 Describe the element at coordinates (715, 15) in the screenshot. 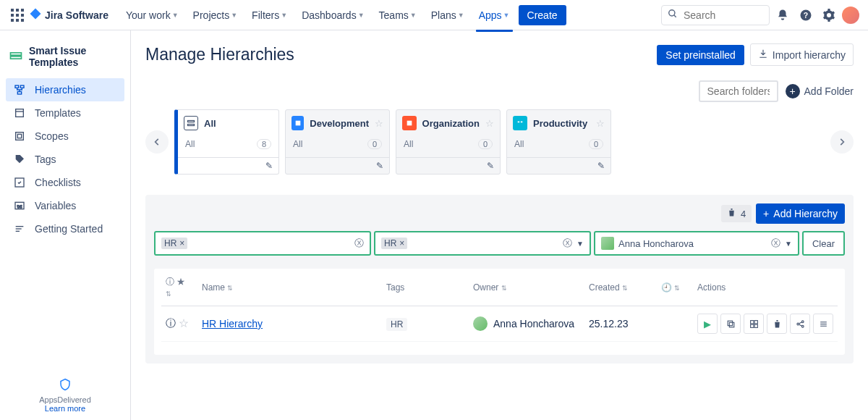

I see `global-search` at that location.